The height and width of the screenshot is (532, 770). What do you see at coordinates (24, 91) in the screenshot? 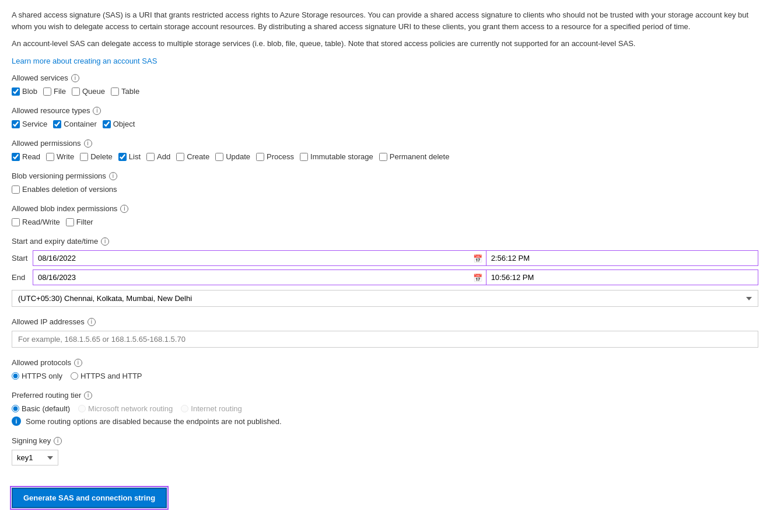
I see `service-blob-item: Blob` at bounding box center [24, 91].